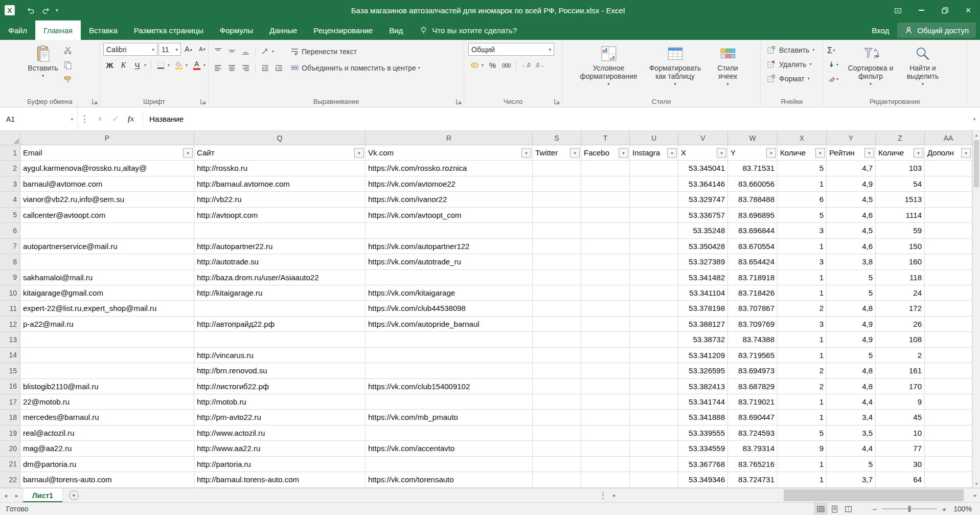 Image resolution: width=980 pixels, height=515 pixels. Describe the element at coordinates (654, 433) in the screenshot. I see `cell-U19` at that location.